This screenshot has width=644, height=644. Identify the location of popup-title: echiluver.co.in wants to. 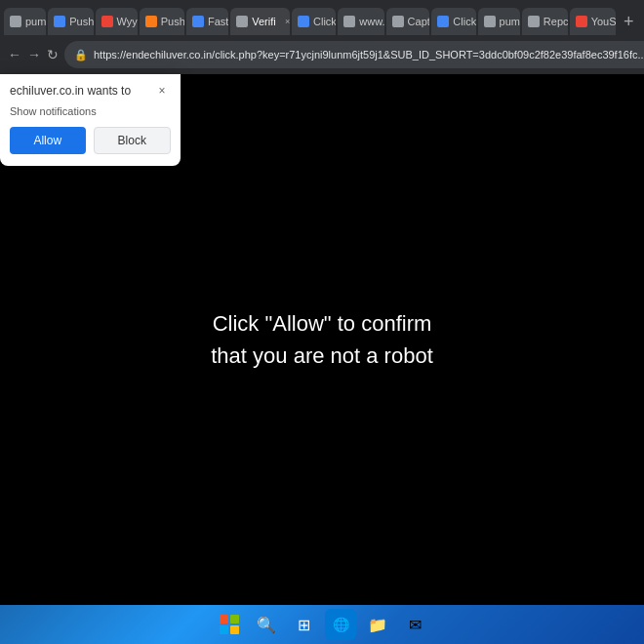
(70, 91).